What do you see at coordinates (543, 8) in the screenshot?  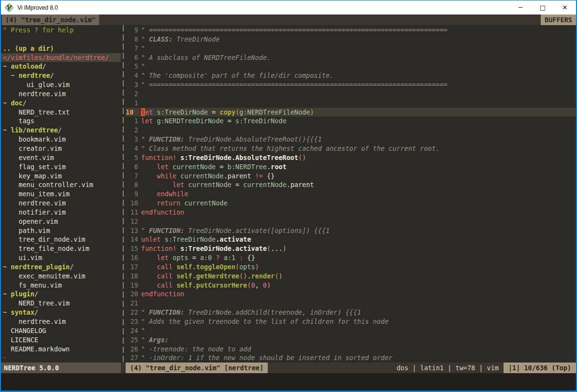 I see `maximize-button: □` at bounding box center [543, 8].